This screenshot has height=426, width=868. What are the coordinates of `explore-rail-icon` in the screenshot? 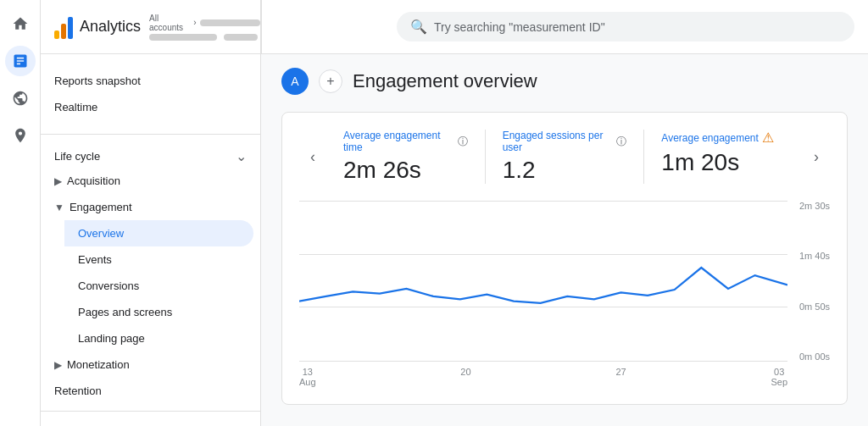 It's located at (20, 98).